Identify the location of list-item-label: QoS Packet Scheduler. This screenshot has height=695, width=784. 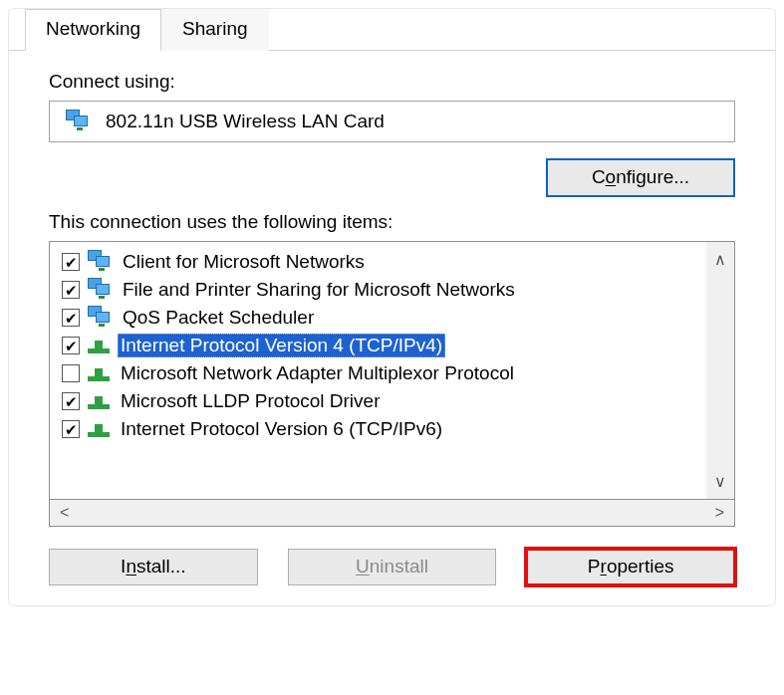
(218, 318).